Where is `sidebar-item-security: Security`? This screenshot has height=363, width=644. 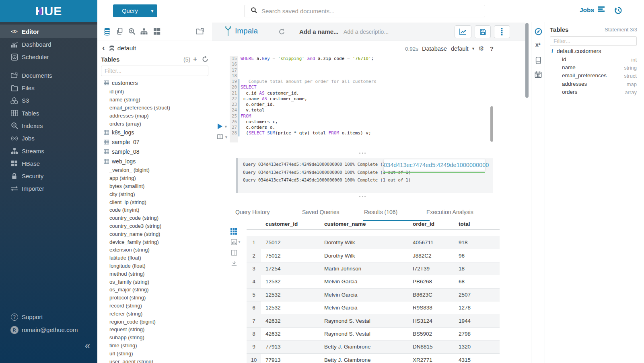 sidebar-item-security: Security is located at coordinates (49, 176).